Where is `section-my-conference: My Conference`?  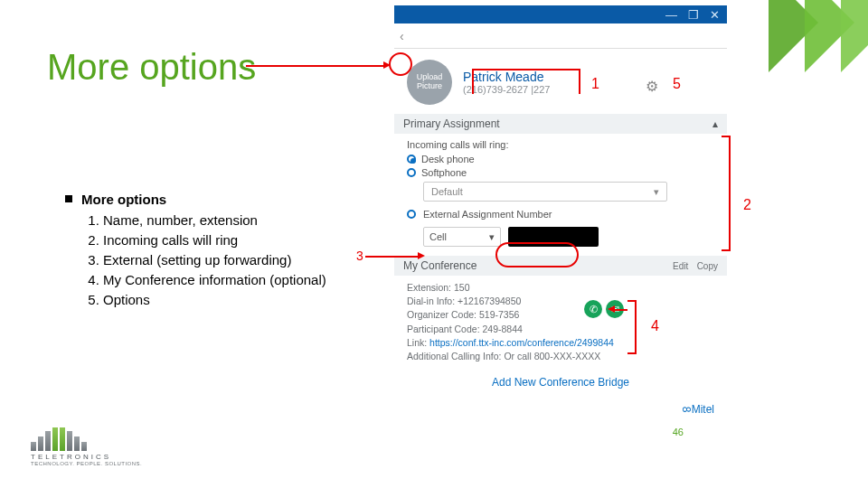
section-my-conference: My Conference is located at coordinates (439, 266).